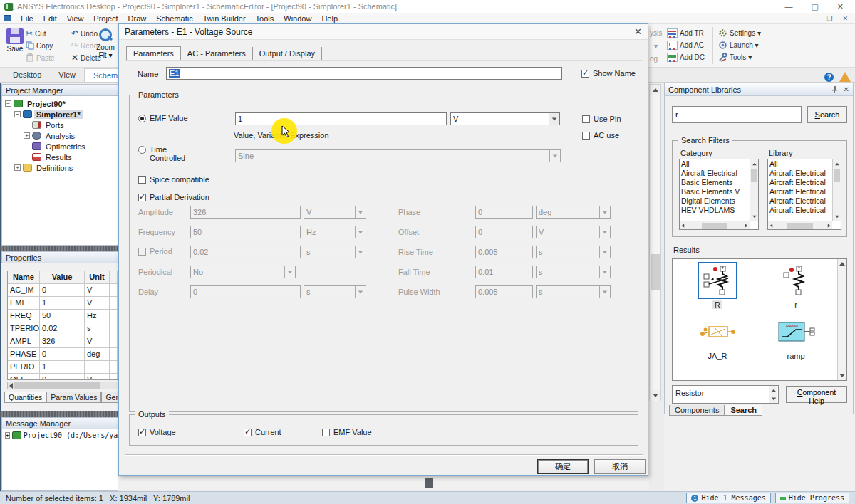 The height and width of the screenshot is (504, 855). What do you see at coordinates (715, 211) in the screenshot?
I see `category-item: HEV VHDLAMS` at bounding box center [715, 211].